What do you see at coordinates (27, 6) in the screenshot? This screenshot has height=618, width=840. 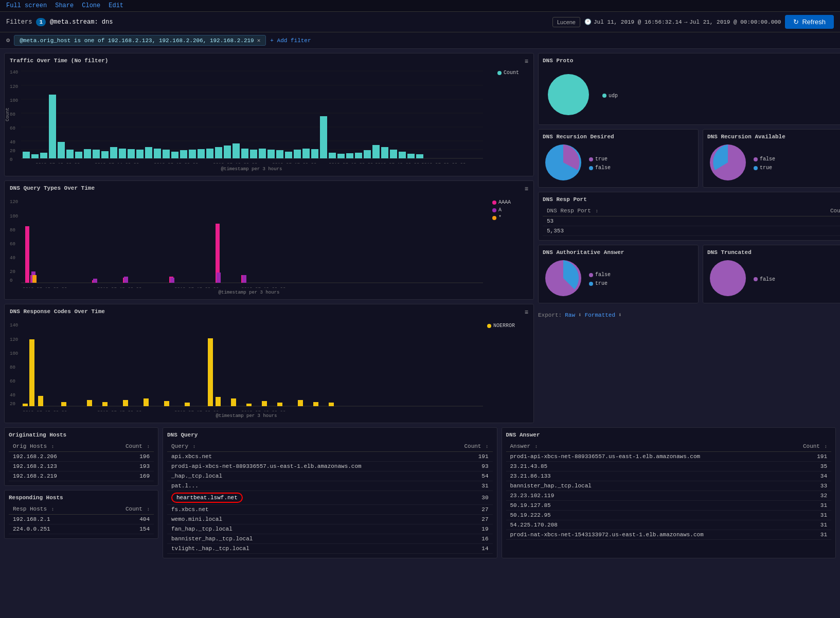 I see `fullscreen-link: Full screen` at bounding box center [27, 6].